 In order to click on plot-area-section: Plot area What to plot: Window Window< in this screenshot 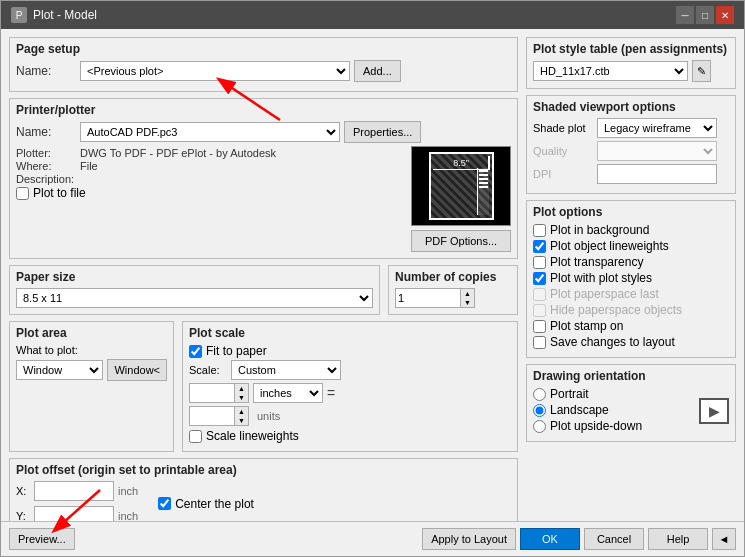, I will do `click(92, 386)`.